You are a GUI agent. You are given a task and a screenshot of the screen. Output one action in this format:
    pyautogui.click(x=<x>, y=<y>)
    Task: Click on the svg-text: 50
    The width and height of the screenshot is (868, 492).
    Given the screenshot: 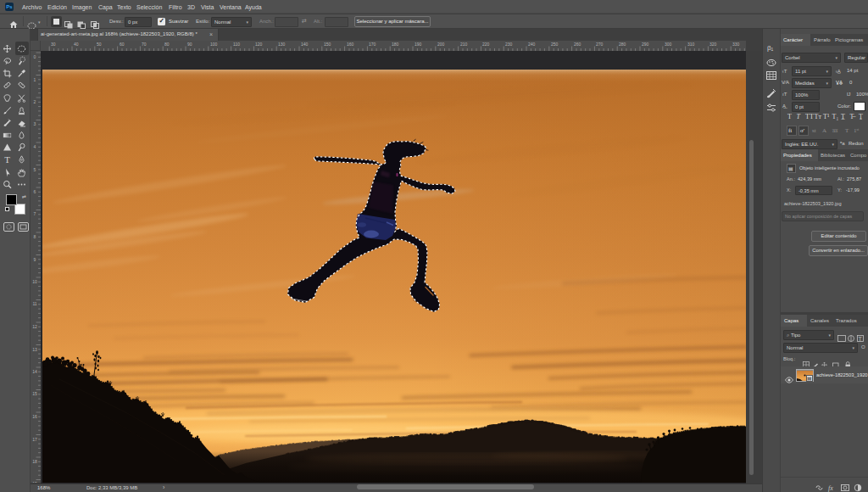 What is the action you would take?
    pyautogui.click(x=99, y=44)
    